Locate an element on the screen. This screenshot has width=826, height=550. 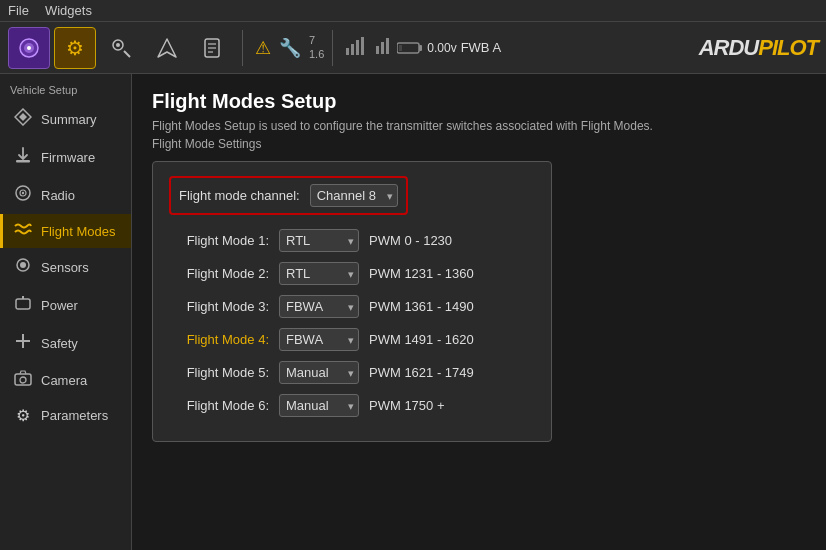
flight-plan-icon is located at coordinates (167, 48).